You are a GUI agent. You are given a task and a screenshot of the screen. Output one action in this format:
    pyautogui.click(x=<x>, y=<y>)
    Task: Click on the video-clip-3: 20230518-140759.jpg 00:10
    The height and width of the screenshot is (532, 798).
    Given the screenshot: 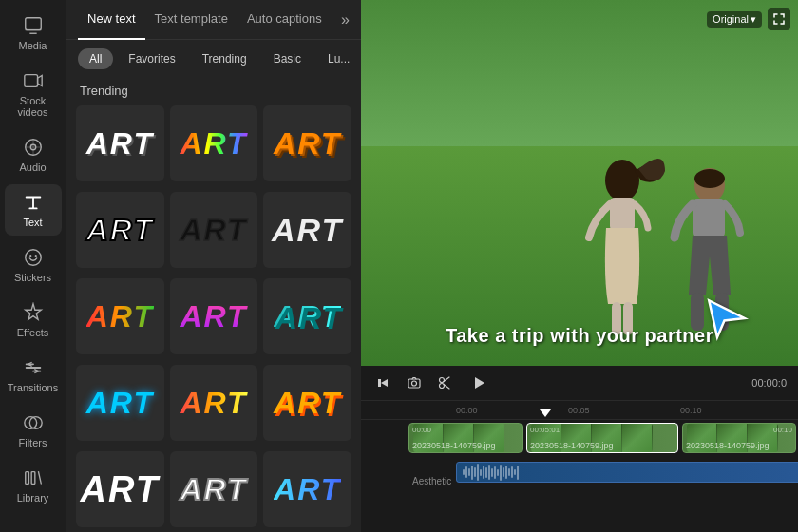 What is the action you would take?
    pyautogui.click(x=739, y=438)
    